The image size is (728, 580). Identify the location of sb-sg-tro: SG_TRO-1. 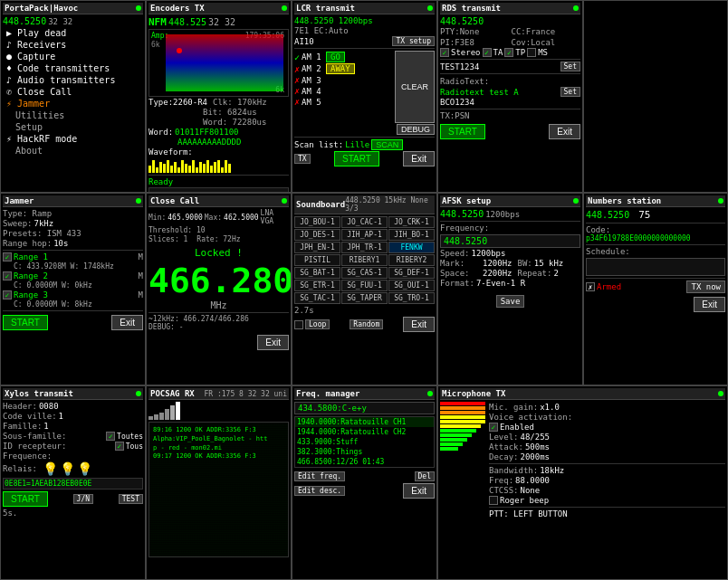
(411, 299).